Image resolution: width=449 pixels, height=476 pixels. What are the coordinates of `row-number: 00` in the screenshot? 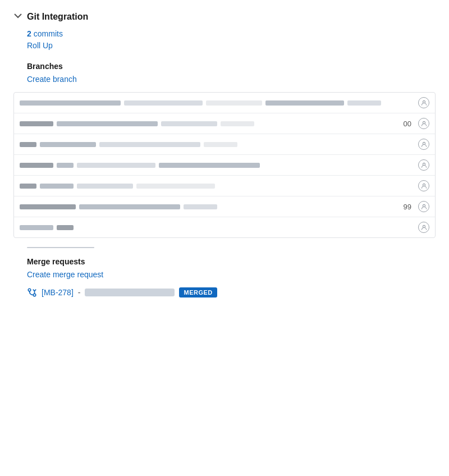 It's located at (407, 123).